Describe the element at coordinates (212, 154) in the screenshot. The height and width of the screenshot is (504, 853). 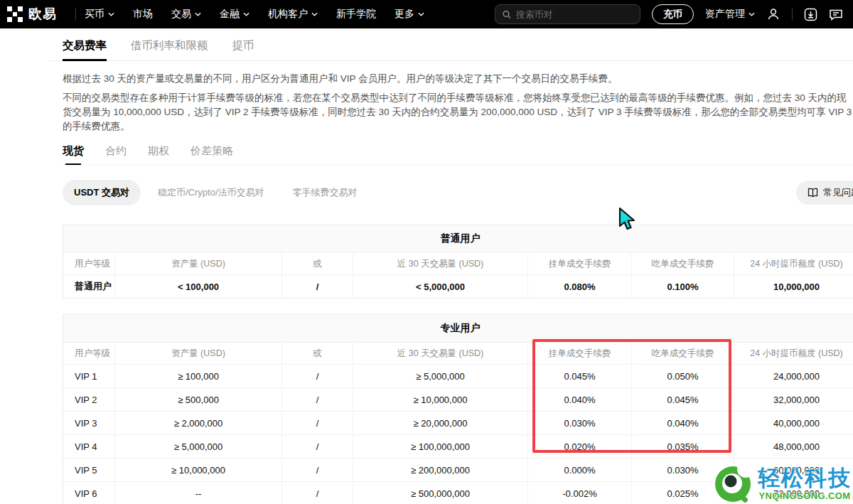
I see `subtab-价差策略: 价差策略` at that location.